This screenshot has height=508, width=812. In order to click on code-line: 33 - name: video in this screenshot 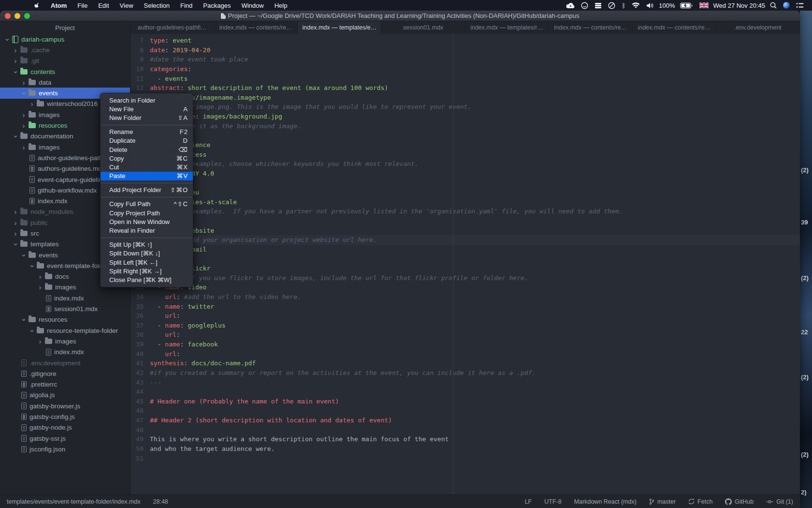, I will do `click(465, 287)`.